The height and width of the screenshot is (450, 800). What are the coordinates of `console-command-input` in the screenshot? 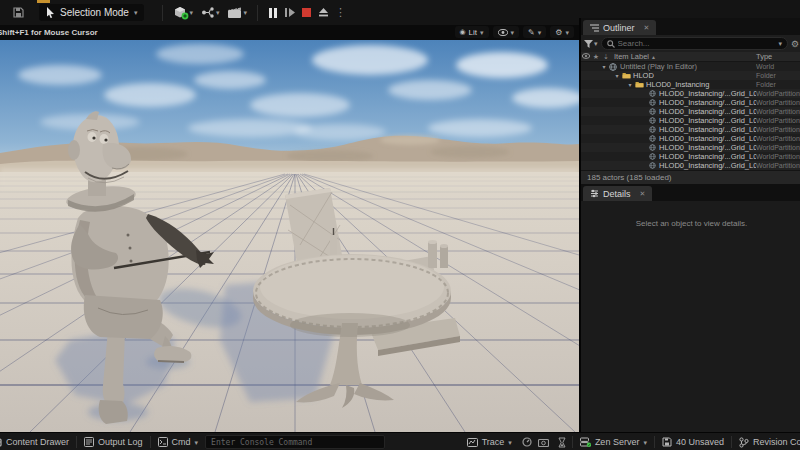 It's located at (295, 442).